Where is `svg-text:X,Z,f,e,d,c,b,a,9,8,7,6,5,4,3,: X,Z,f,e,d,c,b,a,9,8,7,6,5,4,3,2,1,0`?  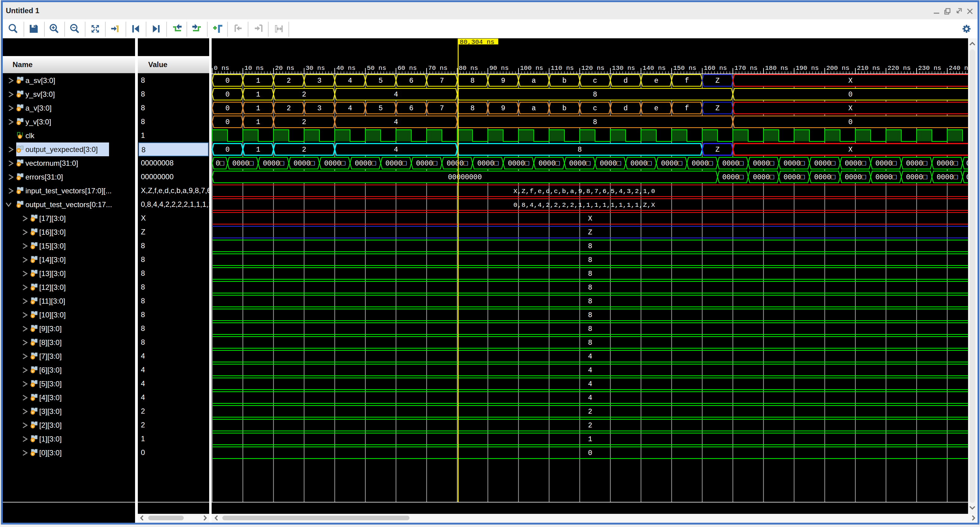
svg-text:X,Z,f,e,d,c,b,a,9,8,7,6,5,4,3,: X,Z,f,e,d,c,b,a,9,8,7,6,5,4,3,2,1,0 is located at coordinates (584, 191).